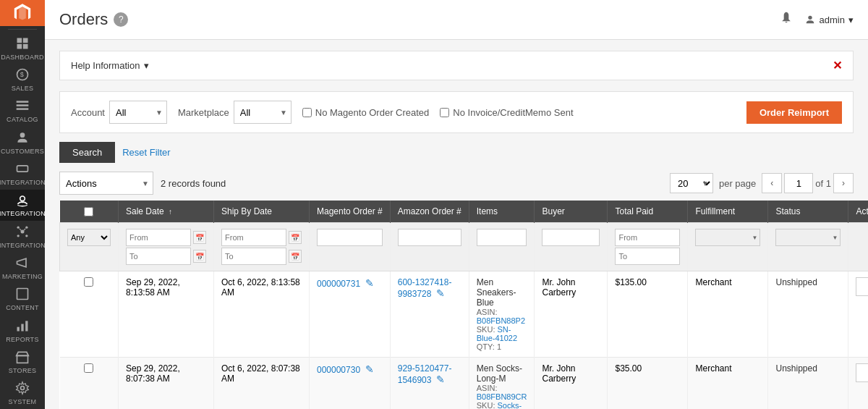 The image size is (868, 409). I want to click on sidebar-item-marketing: Marketing, so click(22, 268).